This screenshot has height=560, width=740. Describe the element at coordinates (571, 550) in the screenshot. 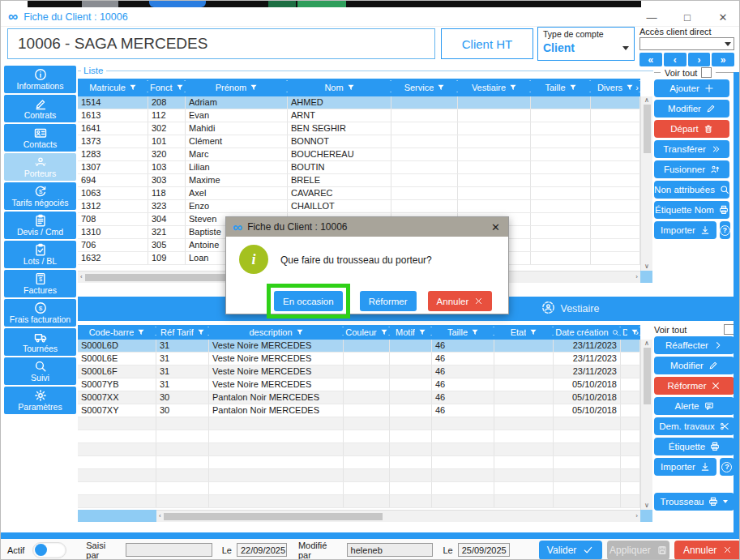

I see `valider-button: Valider` at that location.